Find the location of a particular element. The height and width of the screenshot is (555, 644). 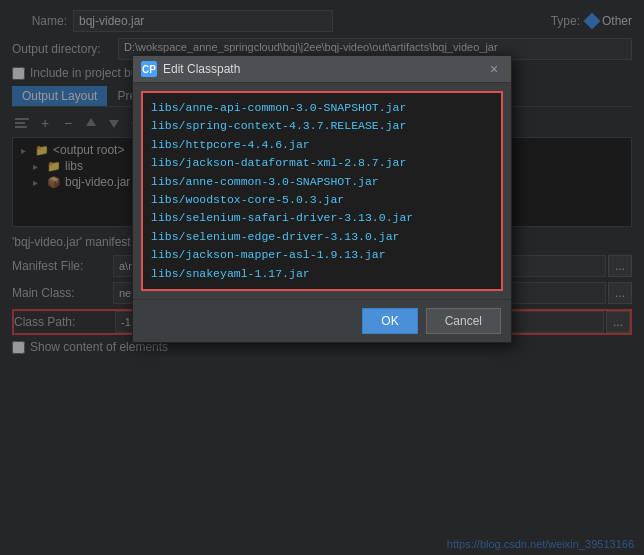

classpath-list-item: libs/spring-context-4.3.7.RELEASE.jar is located at coordinates (322, 126).